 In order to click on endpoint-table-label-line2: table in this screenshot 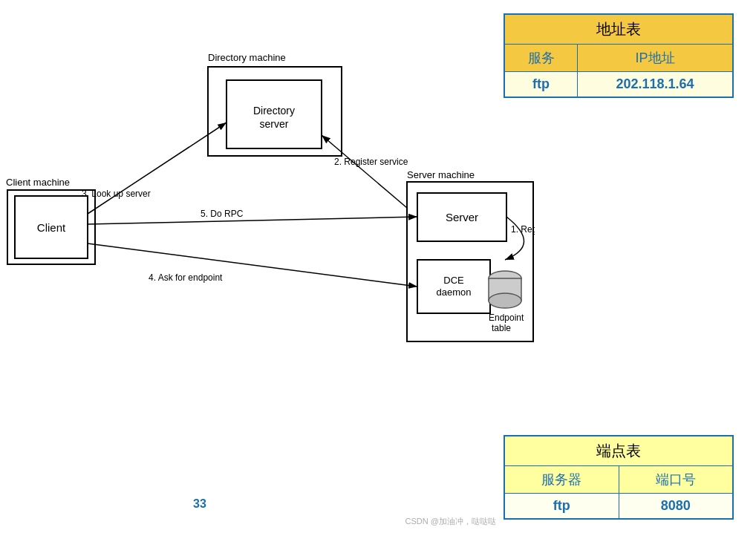, I will do `click(501, 328)`.